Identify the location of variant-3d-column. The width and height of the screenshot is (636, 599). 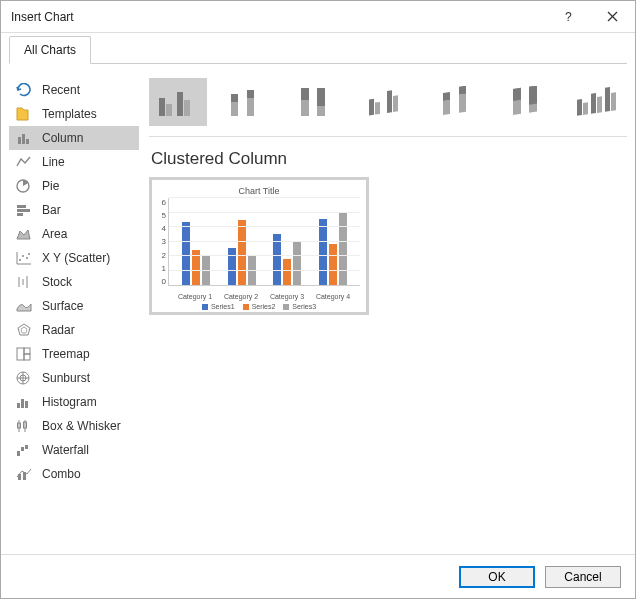
(598, 102).